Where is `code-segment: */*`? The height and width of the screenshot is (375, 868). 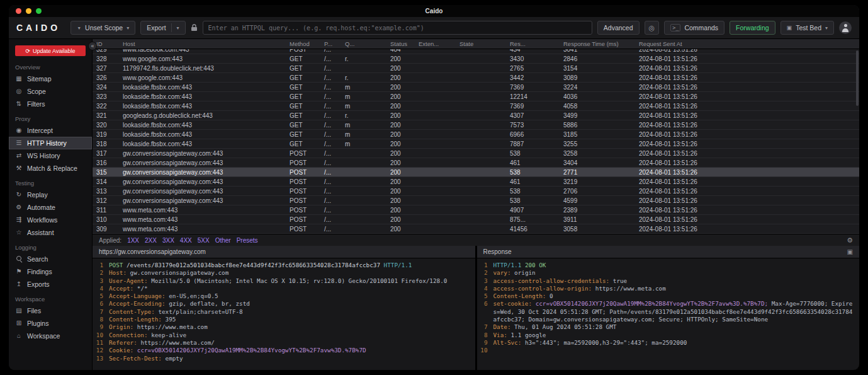 code-segment: */* is located at coordinates (142, 289).